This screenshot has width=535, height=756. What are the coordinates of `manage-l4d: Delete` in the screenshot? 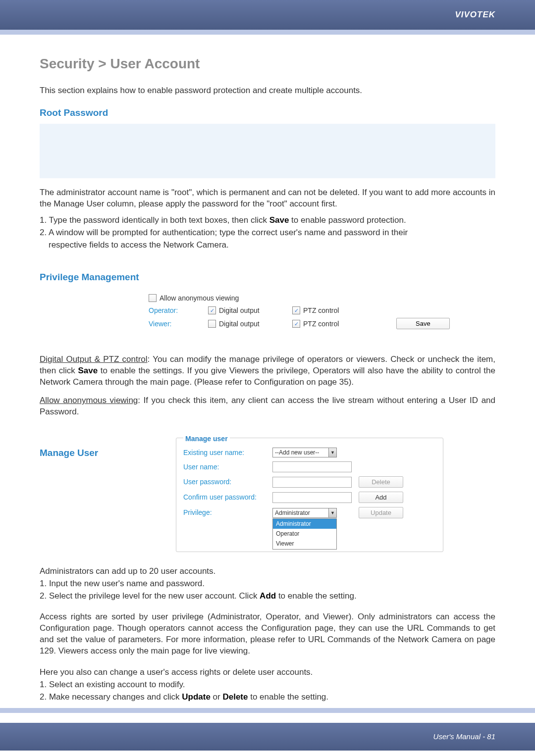 It's located at (235, 697).